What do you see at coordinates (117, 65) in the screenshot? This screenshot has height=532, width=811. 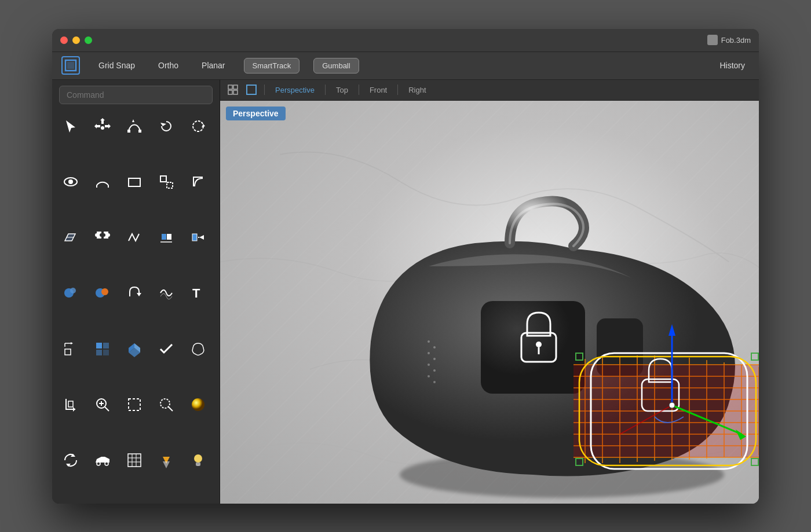 I see `grid-snap-button: Grid Snap` at bounding box center [117, 65].